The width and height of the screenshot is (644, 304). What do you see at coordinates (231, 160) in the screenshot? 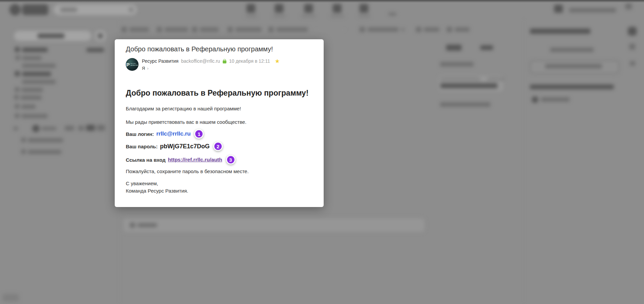
I see `step-badge-3: 3` at bounding box center [231, 160].